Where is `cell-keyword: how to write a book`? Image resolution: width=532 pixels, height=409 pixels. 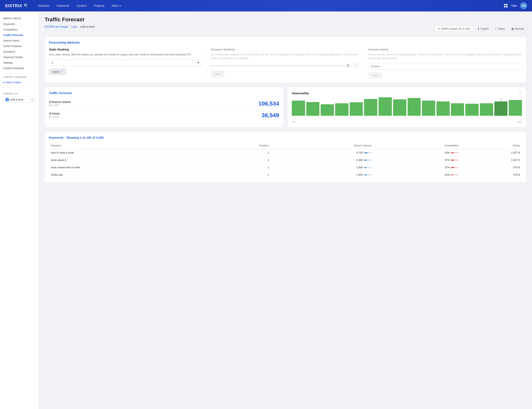
cell-keyword: how to write a book is located at coordinates (128, 153).